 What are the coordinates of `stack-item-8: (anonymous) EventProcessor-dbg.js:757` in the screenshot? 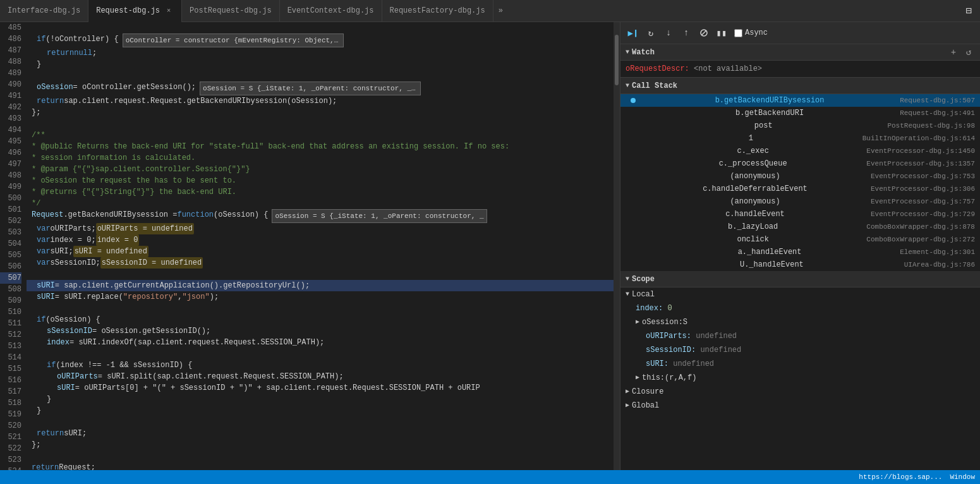 It's located at (800, 202).